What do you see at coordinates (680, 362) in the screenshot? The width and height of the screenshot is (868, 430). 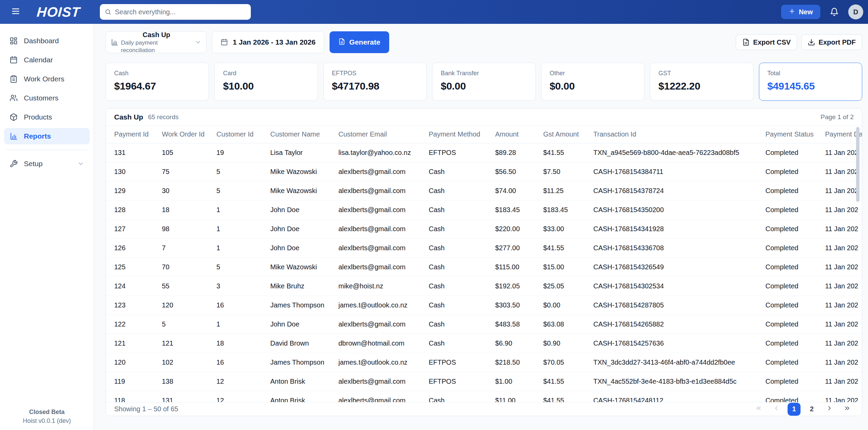 I see `table-cell: TXN_3dc3dd27-3413-46f4-abf0-a744dd2fb0ee` at bounding box center [680, 362].